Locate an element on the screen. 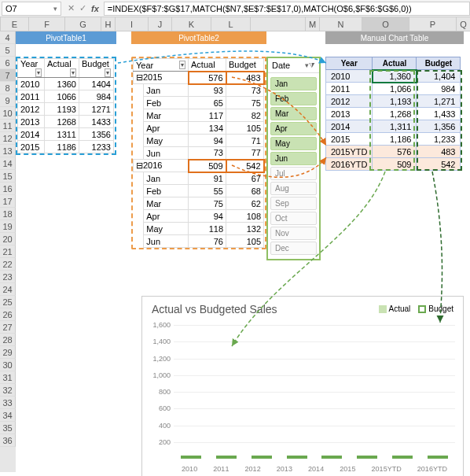 Image resolution: width=470 pixels, height=476 pixels. col-header-M: M is located at coordinates (313, 24).